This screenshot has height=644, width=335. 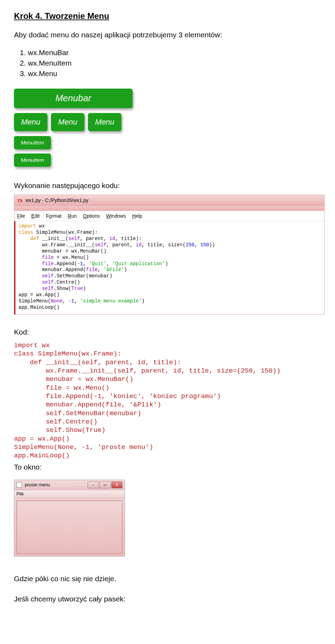 What do you see at coordinates (117, 485) in the screenshot?
I see `close-button: X` at bounding box center [117, 485].